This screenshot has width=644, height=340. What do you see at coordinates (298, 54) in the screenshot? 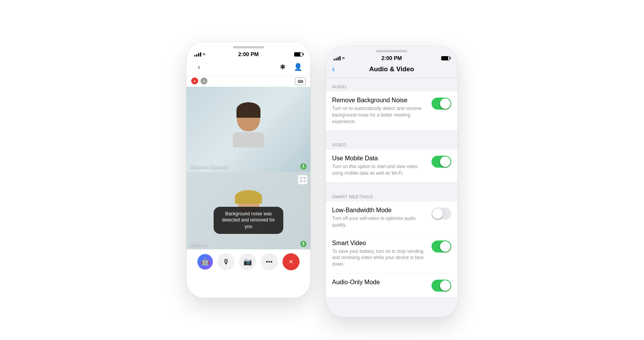
I see `battery-icon` at bounding box center [298, 54].